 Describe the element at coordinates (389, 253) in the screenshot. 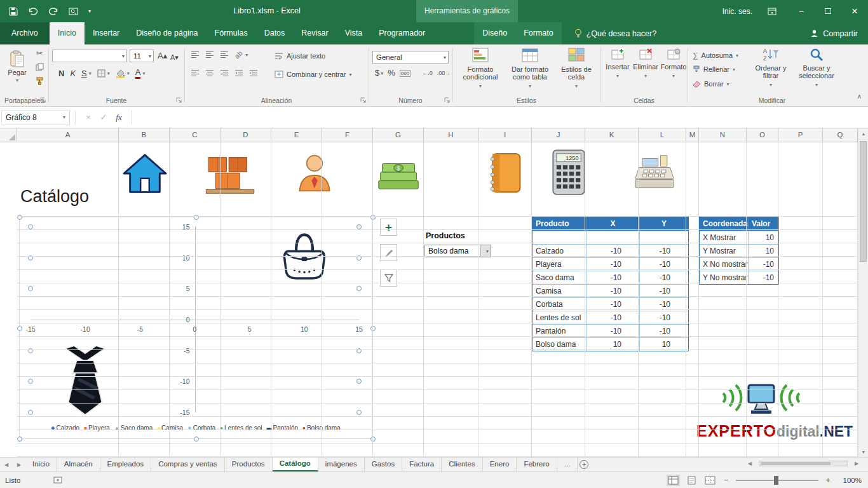

I see `chart-styles-button` at that location.